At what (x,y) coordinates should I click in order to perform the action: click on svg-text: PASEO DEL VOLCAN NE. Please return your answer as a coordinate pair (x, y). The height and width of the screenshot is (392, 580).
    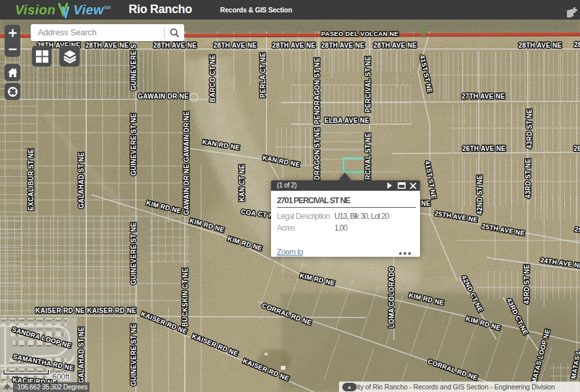
    Looking at the image, I should click on (360, 34).